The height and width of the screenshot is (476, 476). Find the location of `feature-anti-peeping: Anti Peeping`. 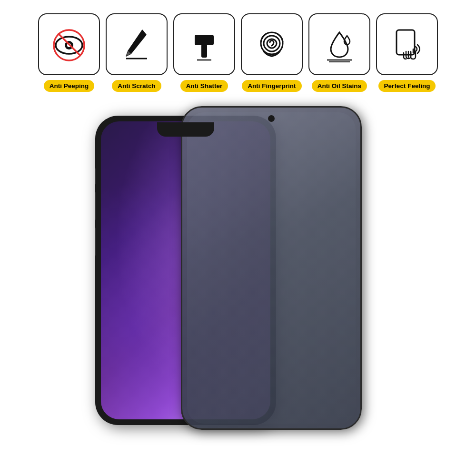

feature-anti-peeping: Anti Peeping is located at coordinates (69, 52).